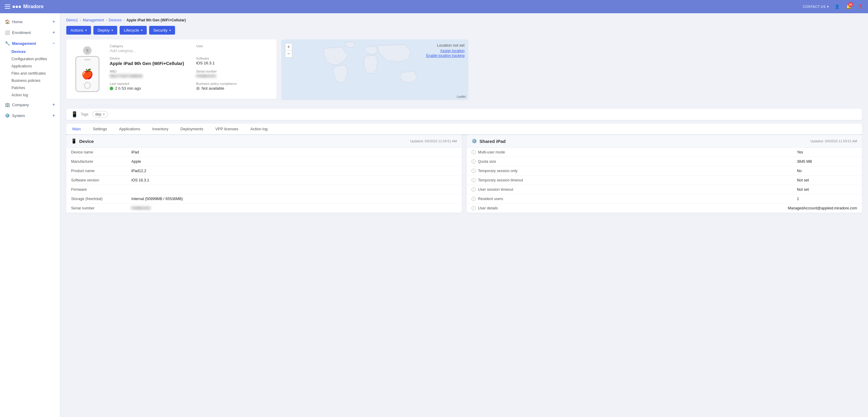  Describe the element at coordinates (54, 105) in the screenshot. I see `company-expand-button: +` at that location.